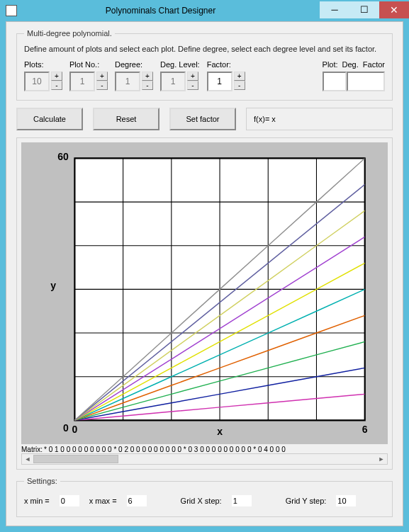 This screenshot has height=532, width=409. What do you see at coordinates (204, 497) in the screenshot?
I see `settings-groupbox: Settings: x min = x max = Grid X step: G…` at bounding box center [204, 497].